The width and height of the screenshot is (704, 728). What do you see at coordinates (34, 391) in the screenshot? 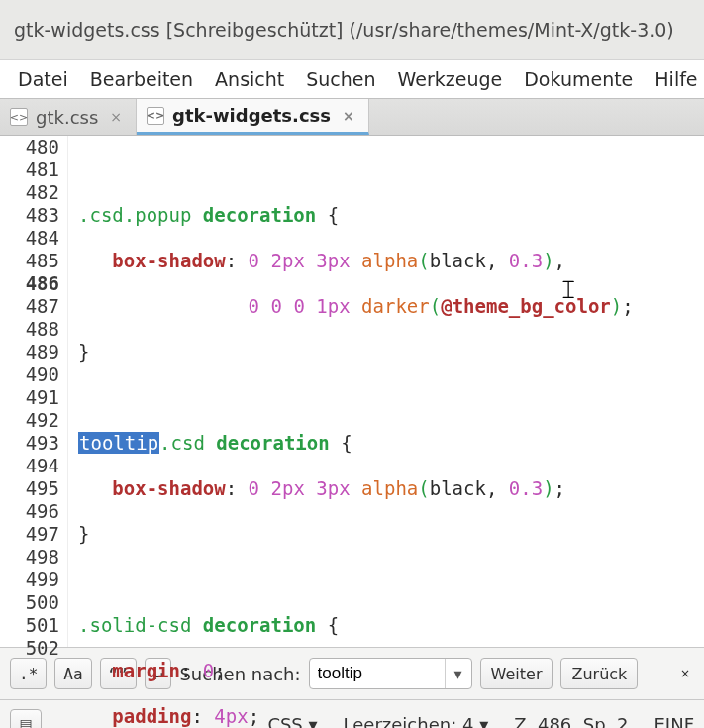
I see `line-gutter: 480 481 482 483 484 485 486 487 488 489 …` at bounding box center [34, 391].